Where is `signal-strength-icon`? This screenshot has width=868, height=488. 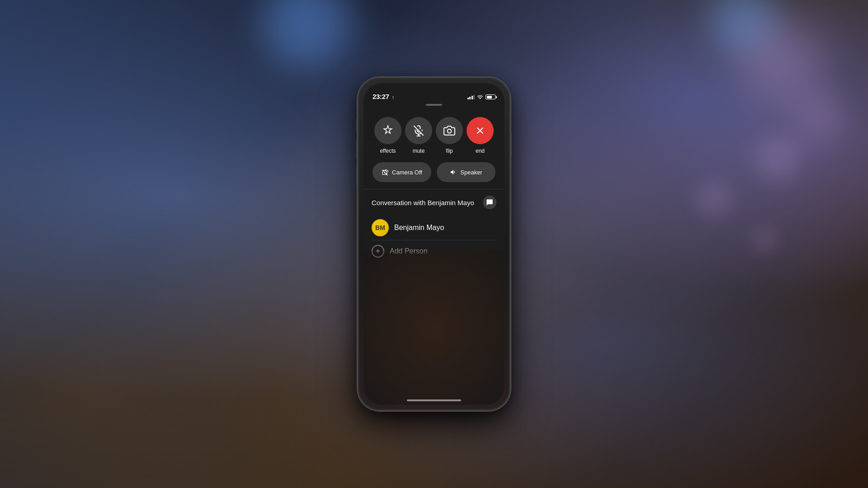
signal-strength-icon is located at coordinates (471, 97).